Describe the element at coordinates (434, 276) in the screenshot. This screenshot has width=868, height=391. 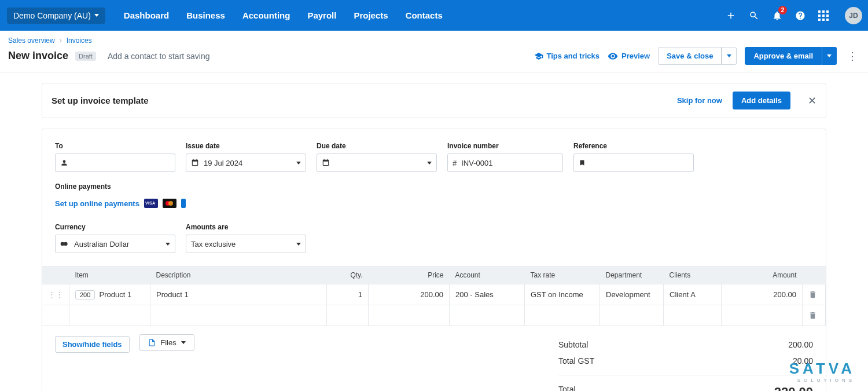
I see `table-header-row: Item Description Qty. Price Account Tax …` at that location.